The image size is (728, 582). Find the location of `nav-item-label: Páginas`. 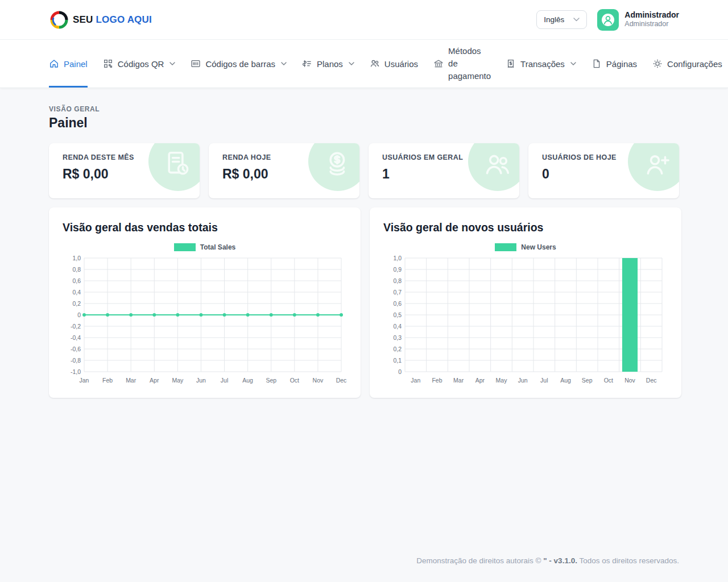

nav-item-label: Páginas is located at coordinates (622, 64).